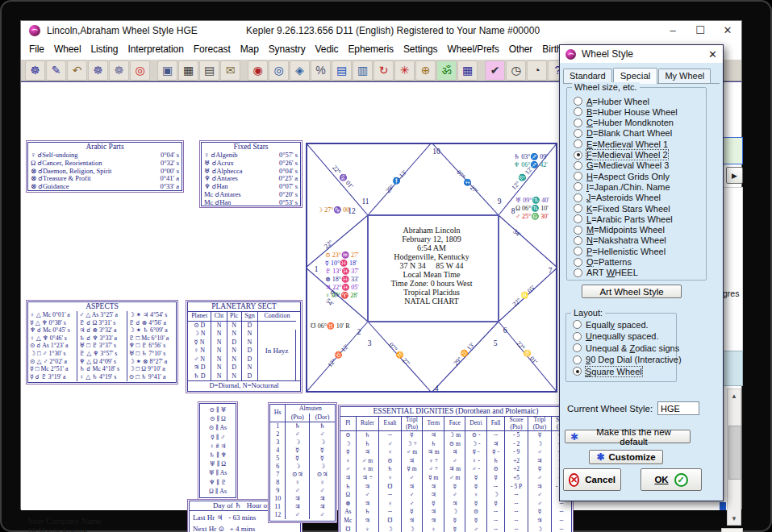 This screenshot has width=772, height=532. Describe the element at coordinates (621, 347) in the screenshot. I see `layout-group: Layout: Equally spaced.Unequally spaced.…` at that location.